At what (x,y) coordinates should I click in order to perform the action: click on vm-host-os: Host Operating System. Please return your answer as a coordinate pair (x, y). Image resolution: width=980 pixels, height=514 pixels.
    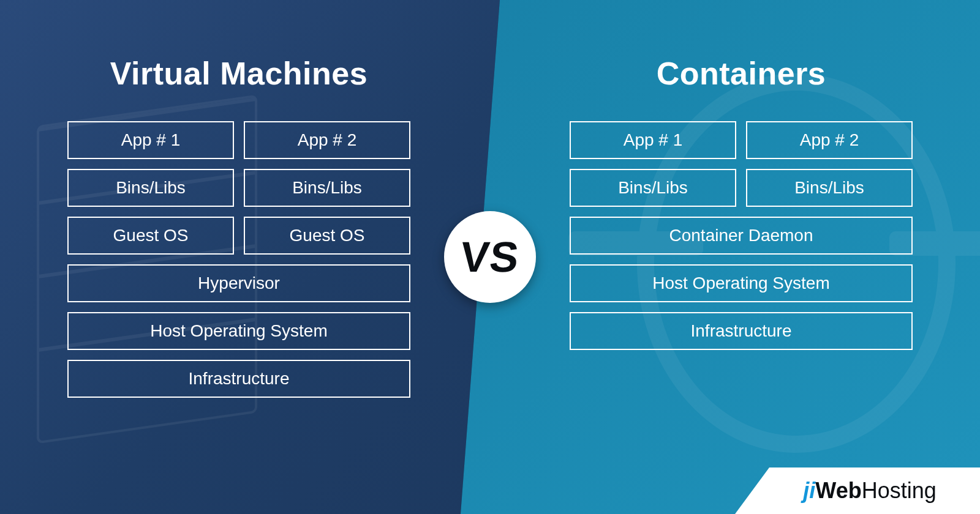
    Looking at the image, I should click on (239, 331).